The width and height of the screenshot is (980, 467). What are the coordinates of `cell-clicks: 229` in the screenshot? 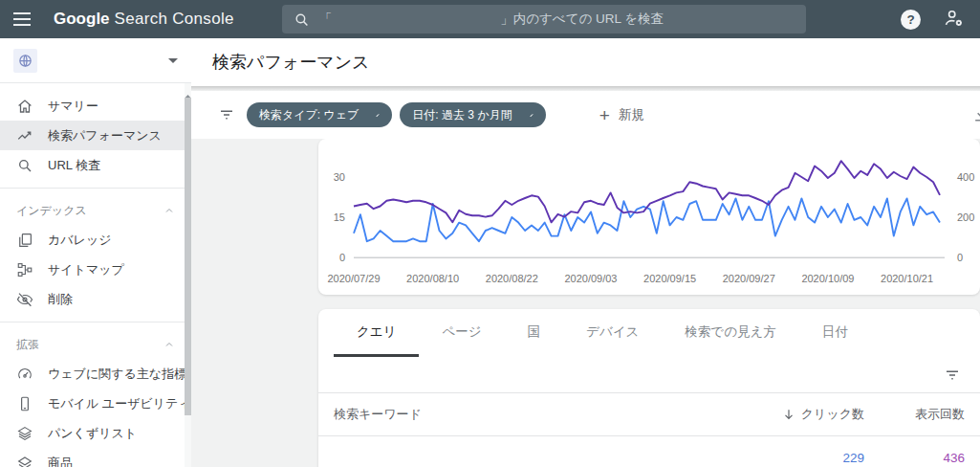 It's located at (807, 457).